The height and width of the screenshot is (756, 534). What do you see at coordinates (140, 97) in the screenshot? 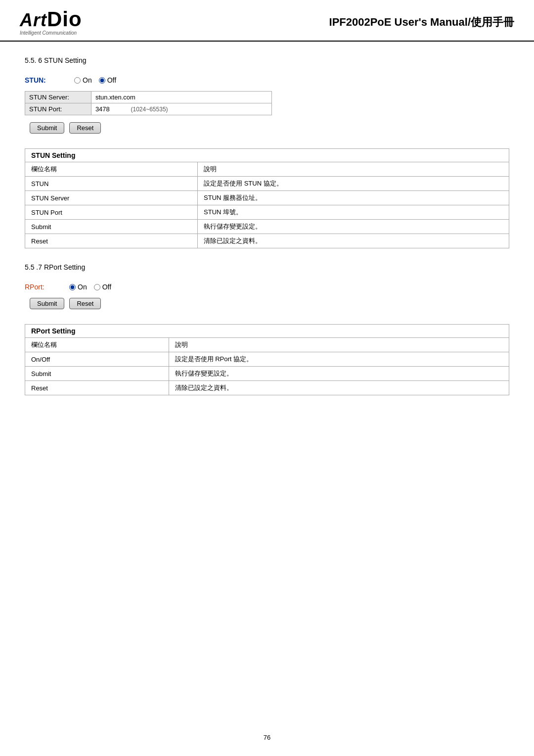
I see `stun-server-input` at bounding box center [140, 97].